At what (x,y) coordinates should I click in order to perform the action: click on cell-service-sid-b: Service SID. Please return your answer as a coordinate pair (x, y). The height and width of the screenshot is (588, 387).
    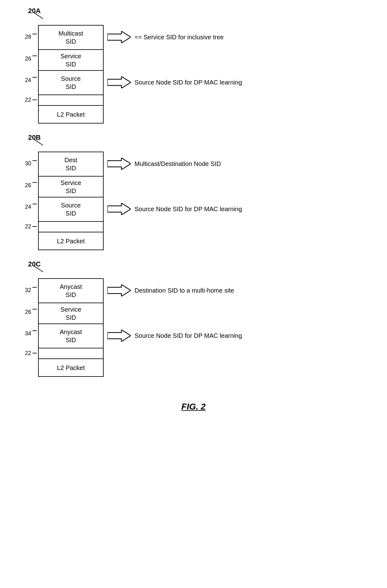
    Looking at the image, I should click on (71, 187).